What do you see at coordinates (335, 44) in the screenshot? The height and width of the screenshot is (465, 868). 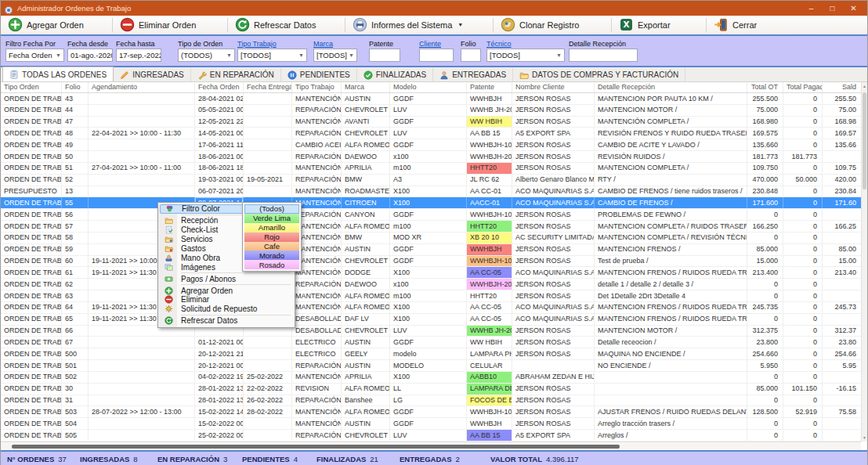 I see `marca-label: Marca` at bounding box center [335, 44].